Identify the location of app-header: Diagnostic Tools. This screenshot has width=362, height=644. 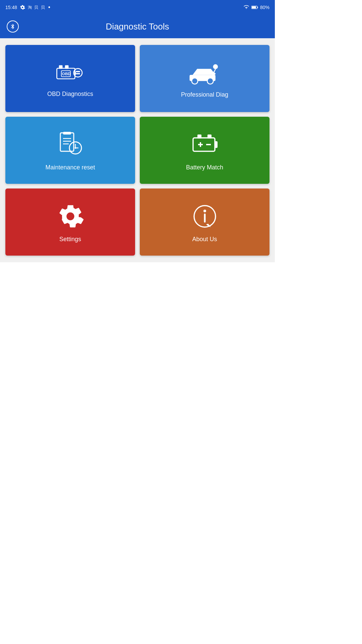
(137, 26).